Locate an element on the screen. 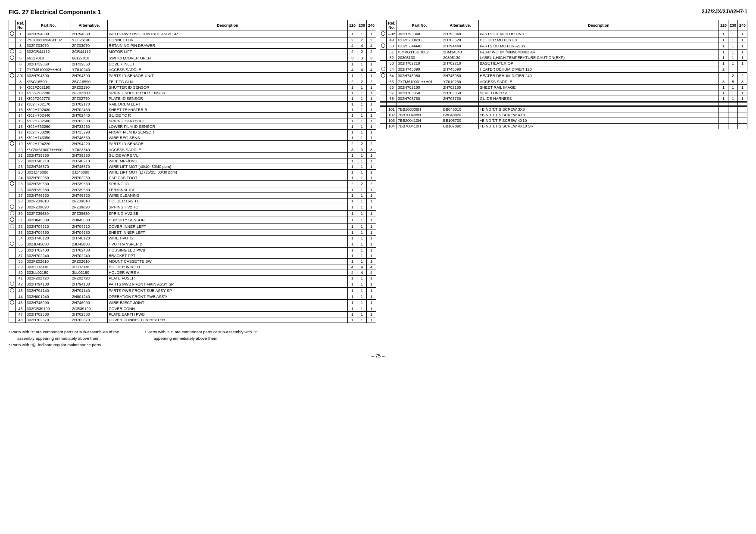 The image size is (756, 534). header-ref-r: Ref.No. is located at coordinates (392, 26).